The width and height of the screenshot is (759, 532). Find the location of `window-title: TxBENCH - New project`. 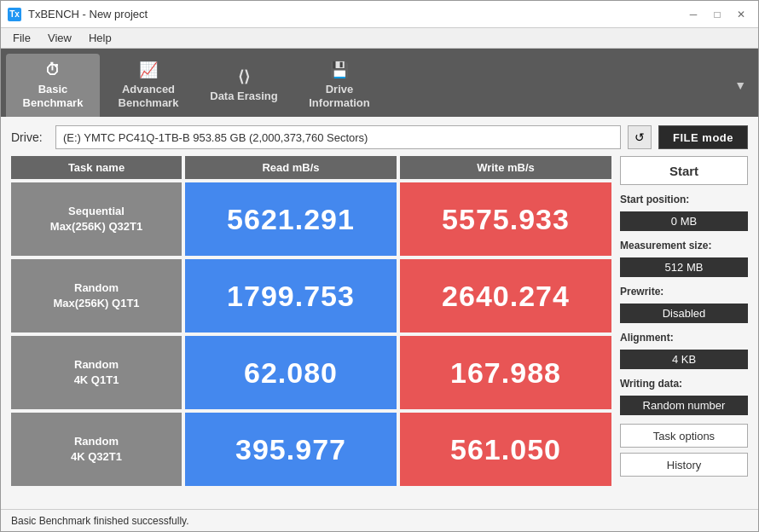

window-title: TxBENCH - New project is located at coordinates (88, 14).